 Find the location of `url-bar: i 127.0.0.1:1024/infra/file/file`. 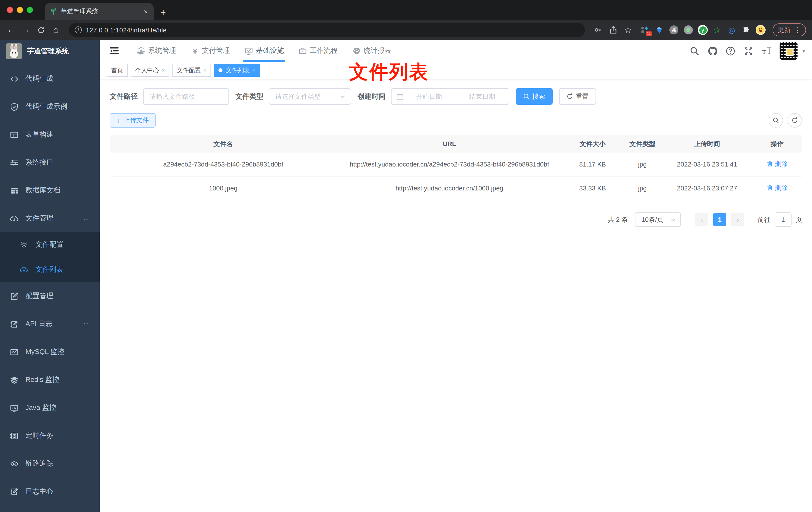

url-bar: i 127.0.0.1:1024/infra/file/file is located at coordinates (327, 30).